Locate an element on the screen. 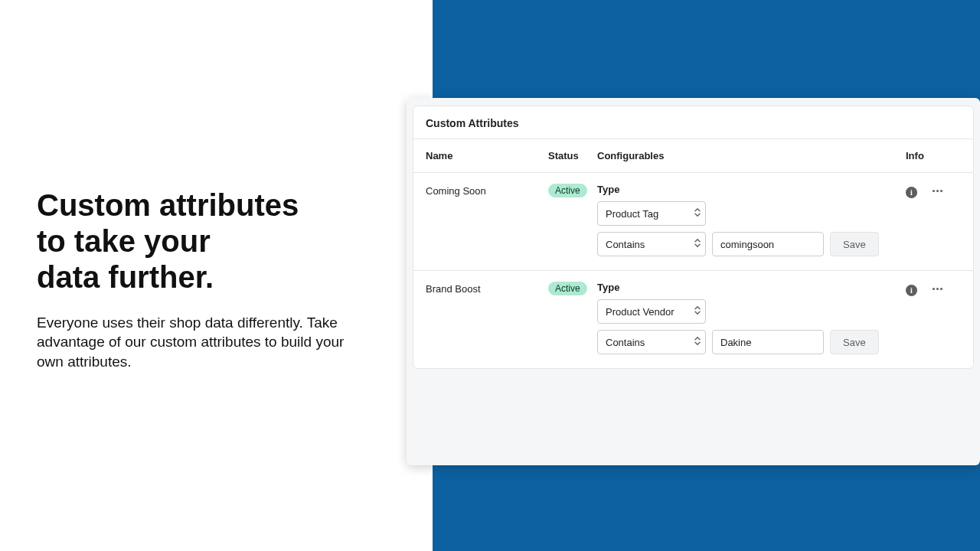 The width and height of the screenshot is (980, 551). column-header-info: Info is located at coordinates (933, 156).